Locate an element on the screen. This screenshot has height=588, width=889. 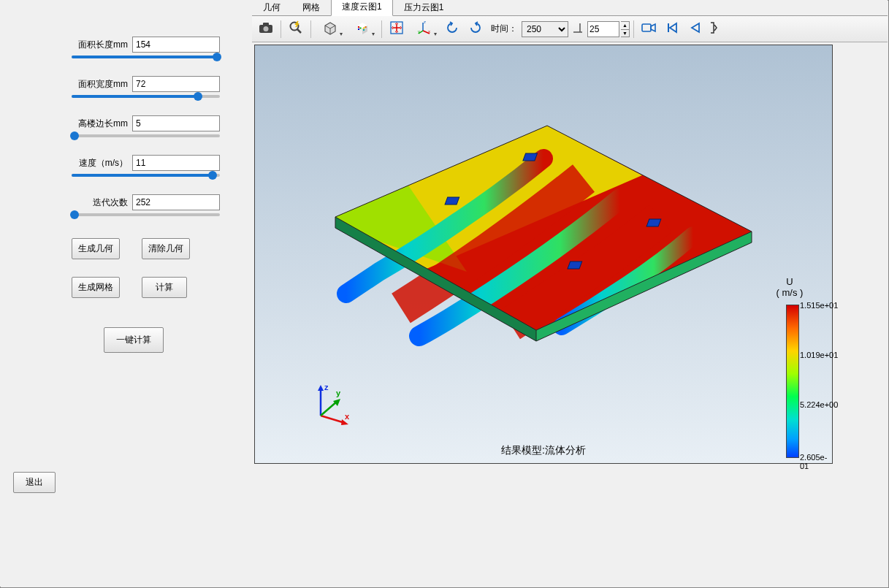
iterations-slider is located at coordinates (126, 215).